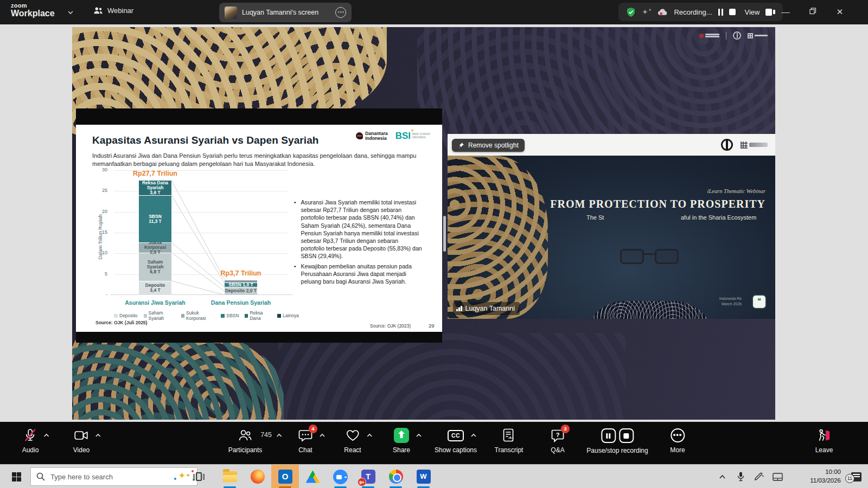 This screenshot has height=488, width=868. Describe the element at coordinates (770, 12) in the screenshot. I see `view-layout-icon` at that location.